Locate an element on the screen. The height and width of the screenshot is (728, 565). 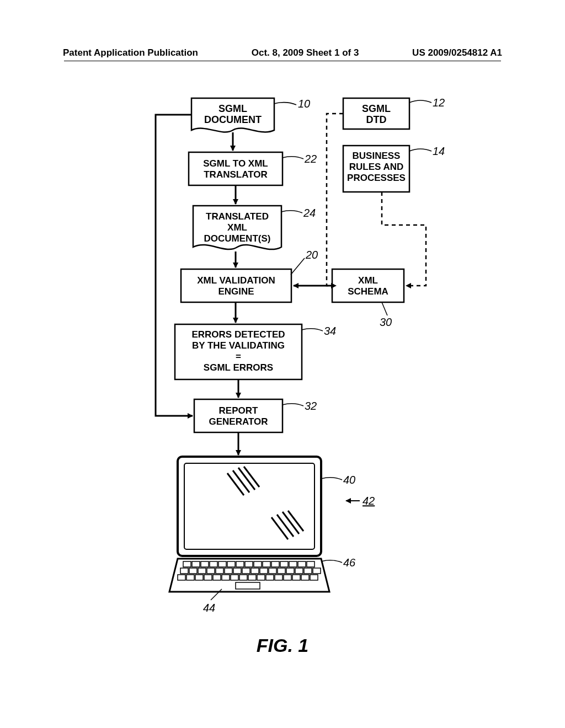
ref-14: 14 is located at coordinates (439, 151).